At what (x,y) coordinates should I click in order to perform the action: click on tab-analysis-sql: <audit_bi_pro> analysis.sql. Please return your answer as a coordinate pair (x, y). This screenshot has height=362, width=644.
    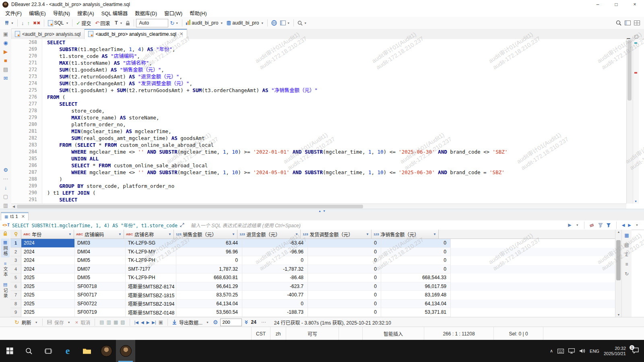
    Looking at the image, I should click on (48, 34).